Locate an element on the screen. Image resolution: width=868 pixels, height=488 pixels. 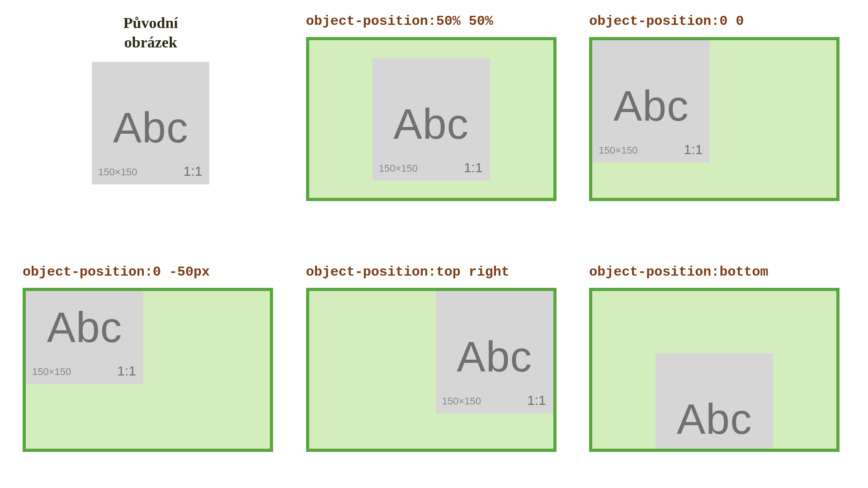
example-label: object-position:top right is located at coordinates (408, 272).